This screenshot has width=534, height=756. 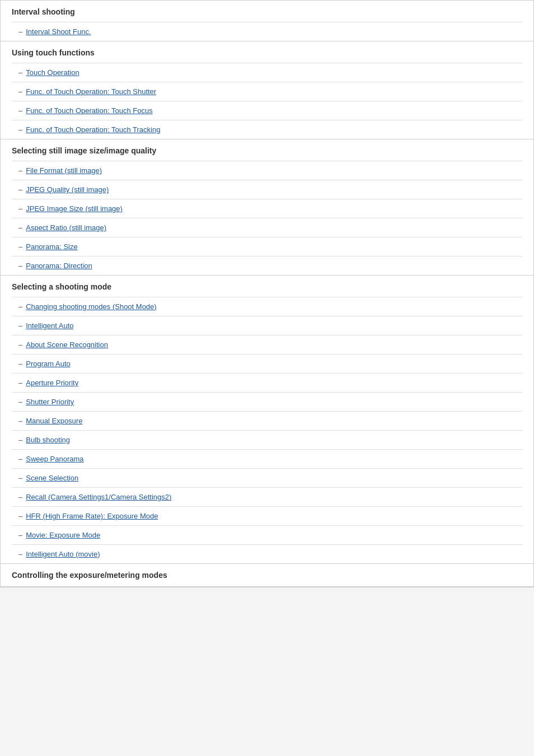 What do you see at coordinates (267, 189) in the screenshot?
I see `list-item: – JPEG Quality (still image)` at bounding box center [267, 189].